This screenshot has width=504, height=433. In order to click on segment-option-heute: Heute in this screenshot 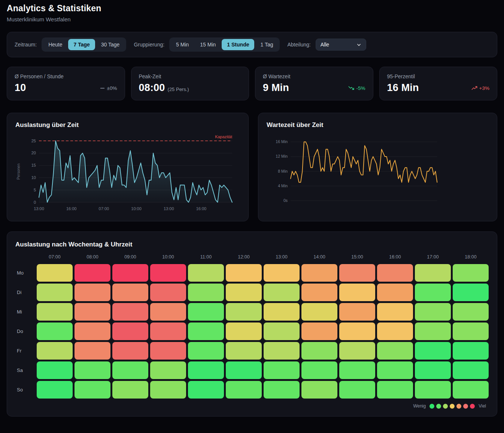, I will do `click(55, 45)`.